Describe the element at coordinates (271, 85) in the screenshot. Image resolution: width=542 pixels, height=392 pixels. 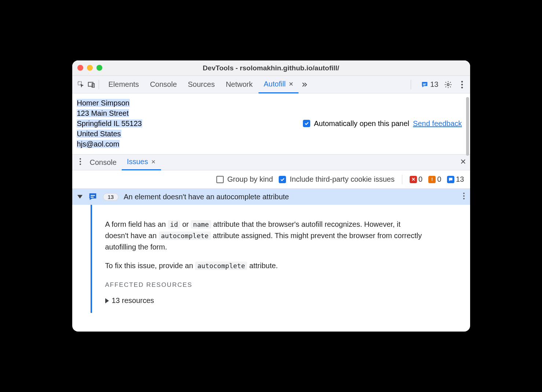
I see `main-toolbar: Elements Console Sources Network Autofil…` at that location.